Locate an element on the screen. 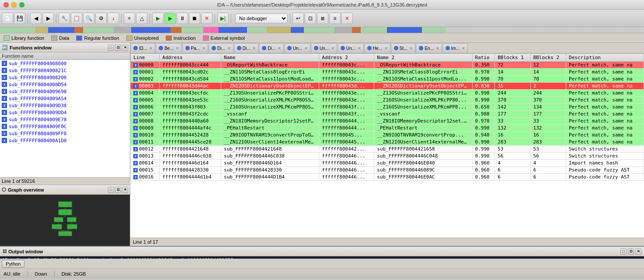 This screenshot has width=644, height=280. function-list-item: fsub_FFFFFF800400A1D0 is located at coordinates (65, 140).